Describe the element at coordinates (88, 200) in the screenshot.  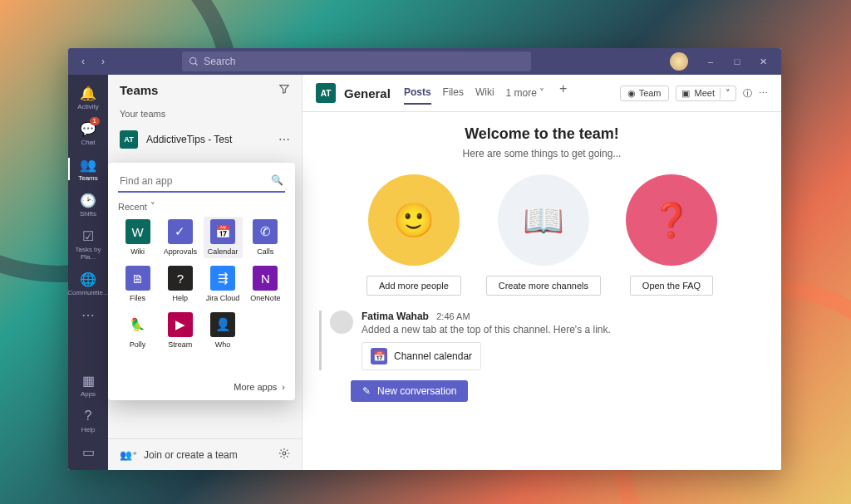
I see `shifts-icon: 🕑` at that location.